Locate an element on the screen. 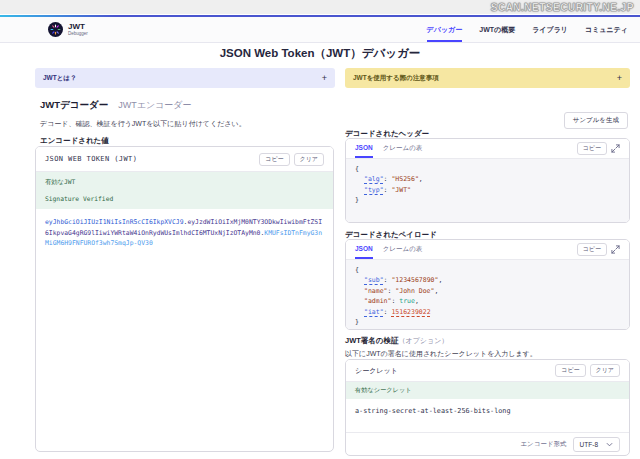  chevron-down-icon is located at coordinates (610, 444).